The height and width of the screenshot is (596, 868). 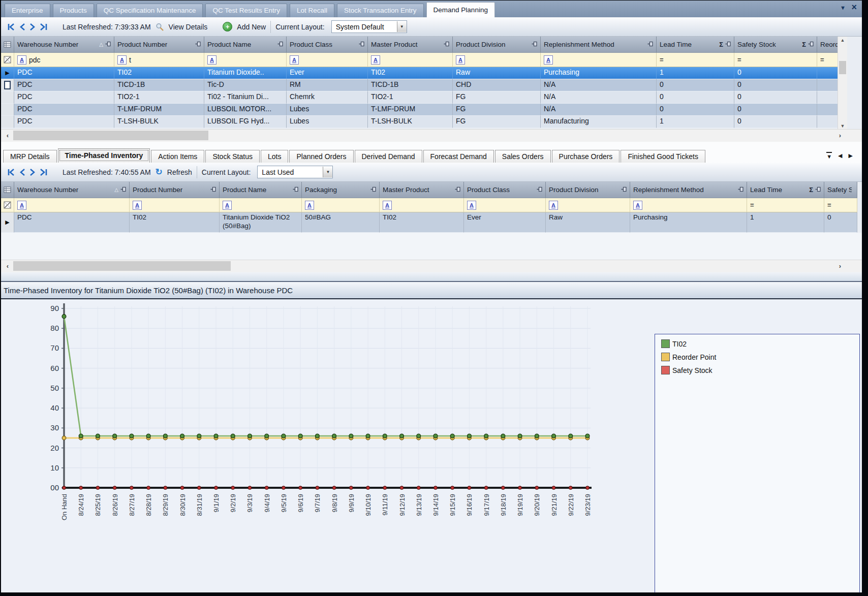 I want to click on cell-master-product: T-LMF-DRUM, so click(x=411, y=110).